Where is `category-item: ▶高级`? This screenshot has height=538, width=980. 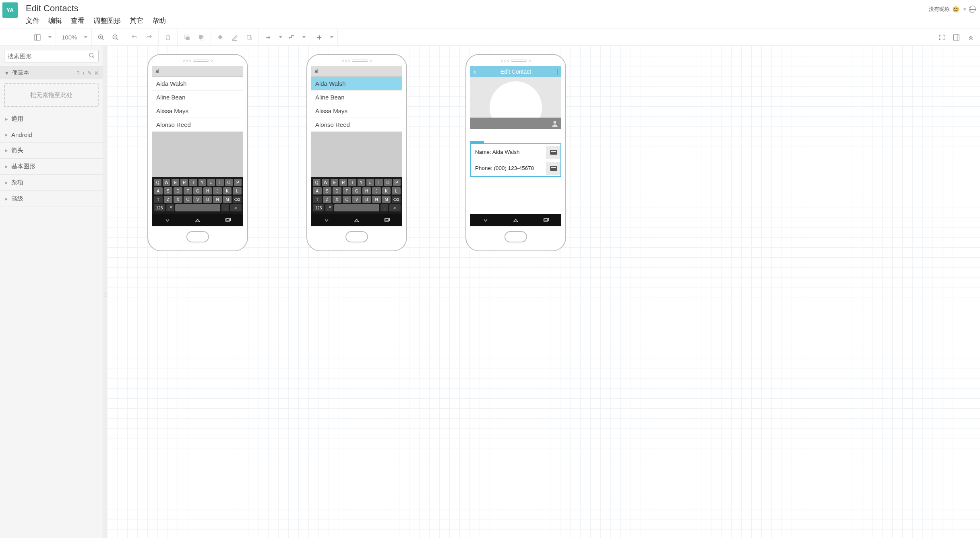
category-item: ▶高级 is located at coordinates (52, 199).